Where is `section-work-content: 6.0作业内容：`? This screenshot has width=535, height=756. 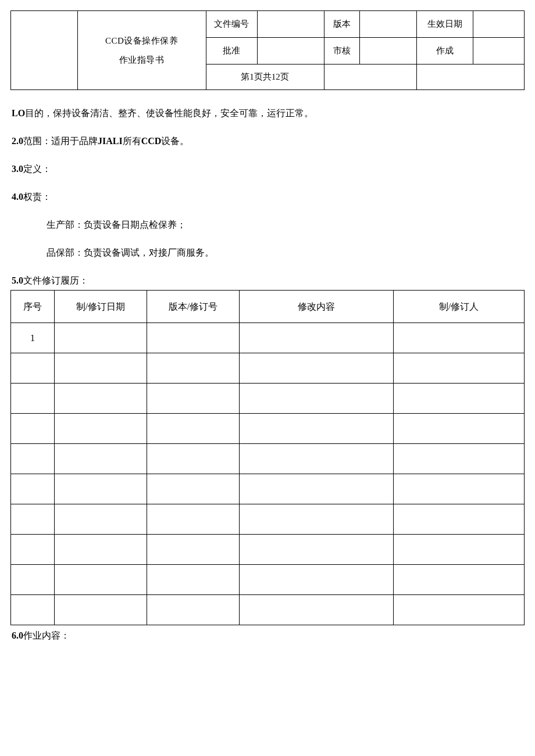
section-work-content: 6.0作业内容： is located at coordinates (268, 636).